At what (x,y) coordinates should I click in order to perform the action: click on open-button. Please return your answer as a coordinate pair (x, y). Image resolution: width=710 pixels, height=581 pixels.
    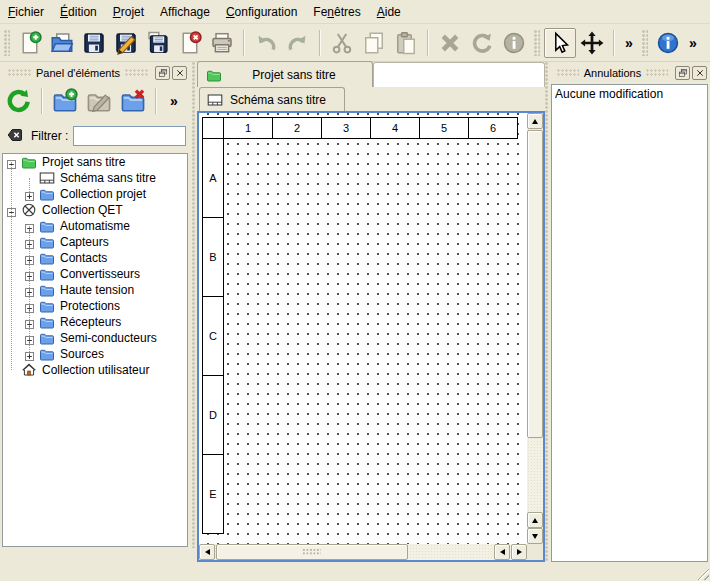
    Looking at the image, I should click on (62, 43).